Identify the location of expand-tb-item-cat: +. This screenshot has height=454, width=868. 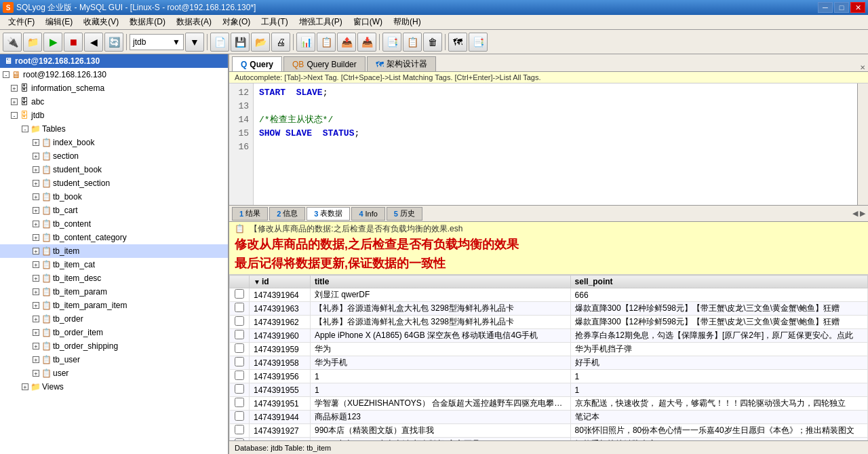
(36, 265).